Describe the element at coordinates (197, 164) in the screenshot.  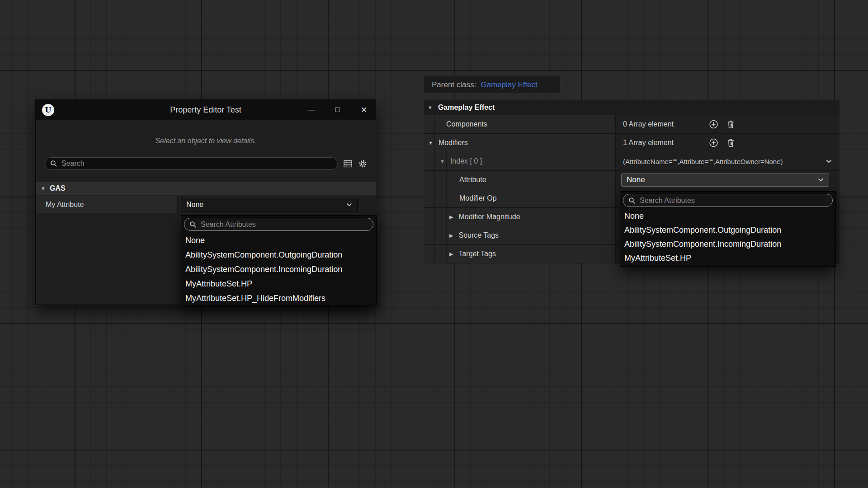
I see `search-input` at that location.